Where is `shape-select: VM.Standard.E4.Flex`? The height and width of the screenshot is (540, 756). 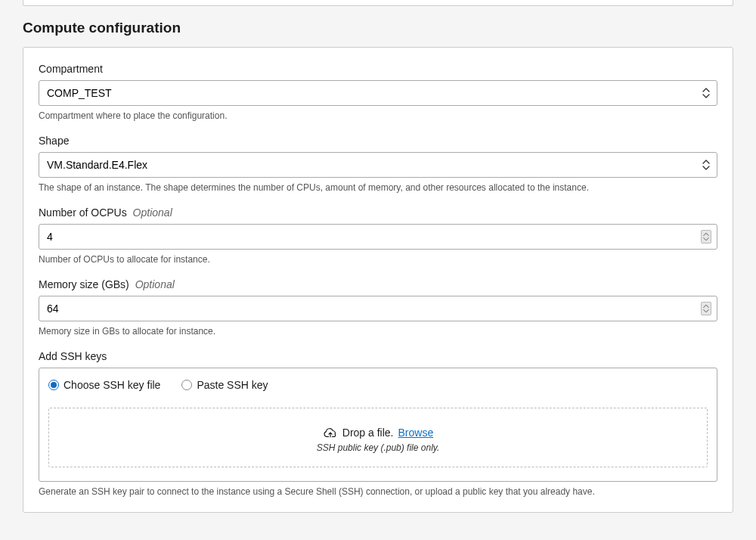 shape-select: VM.Standard.E4.Flex is located at coordinates (378, 165).